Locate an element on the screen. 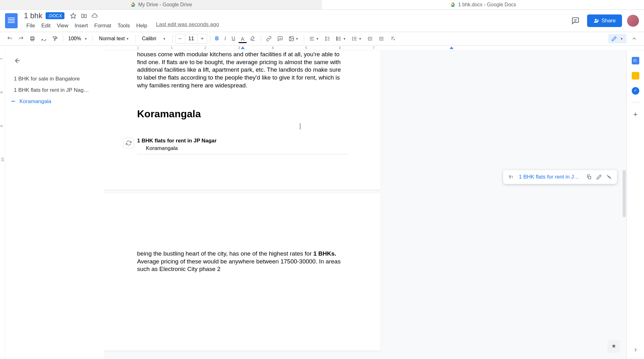  horizontal-ruler: 1 1 2 3 4 5 6 7 is located at coordinates (374, 48).